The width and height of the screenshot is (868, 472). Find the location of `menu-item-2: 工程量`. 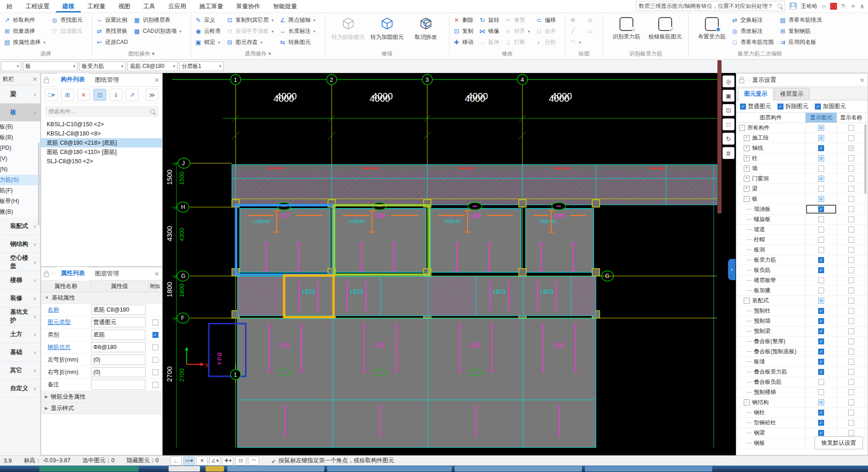

menu-item-2: 工程量 is located at coordinates (96, 6).